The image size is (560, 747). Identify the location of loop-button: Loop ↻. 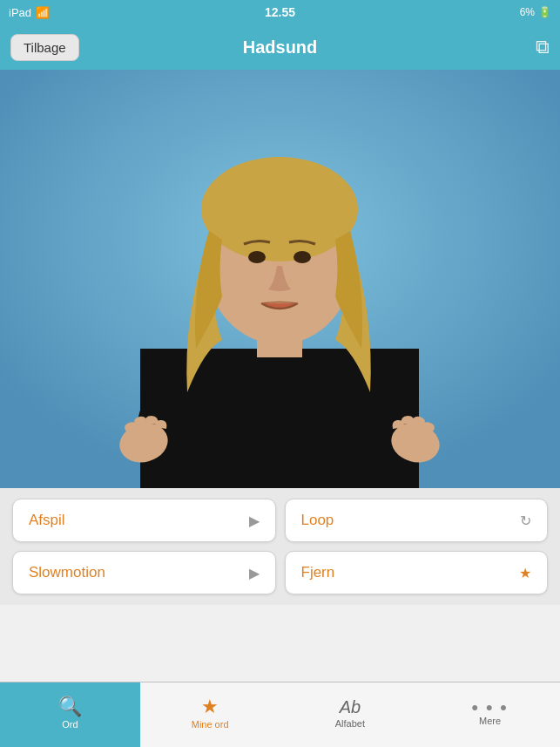
(416, 520).